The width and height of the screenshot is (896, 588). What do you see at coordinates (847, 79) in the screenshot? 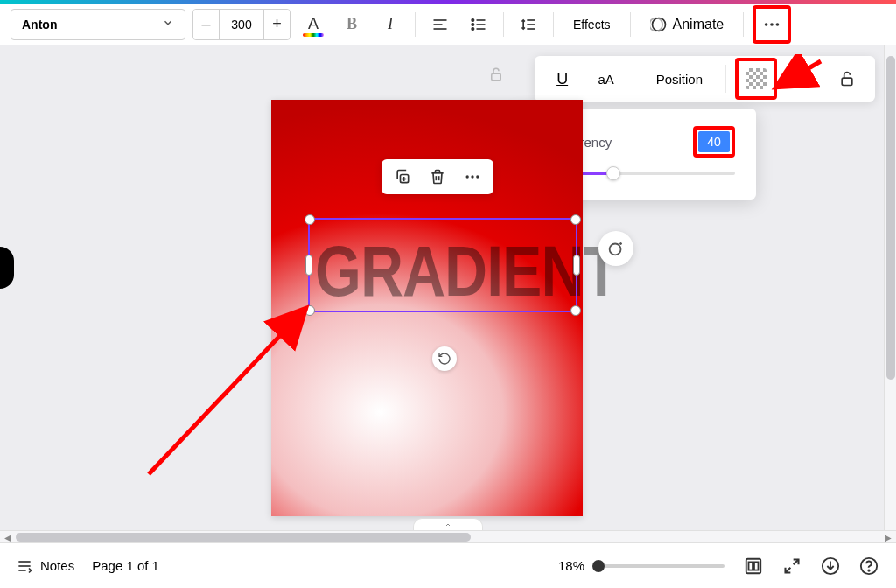
I see `lock-icon` at bounding box center [847, 79].